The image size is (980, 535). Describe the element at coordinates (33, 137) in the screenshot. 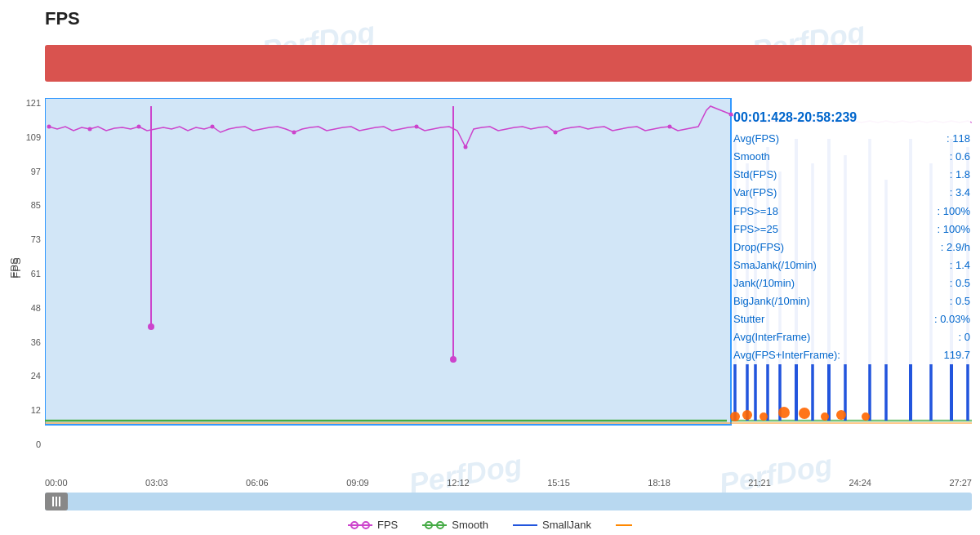

I see `y-label-109: 109` at that location.